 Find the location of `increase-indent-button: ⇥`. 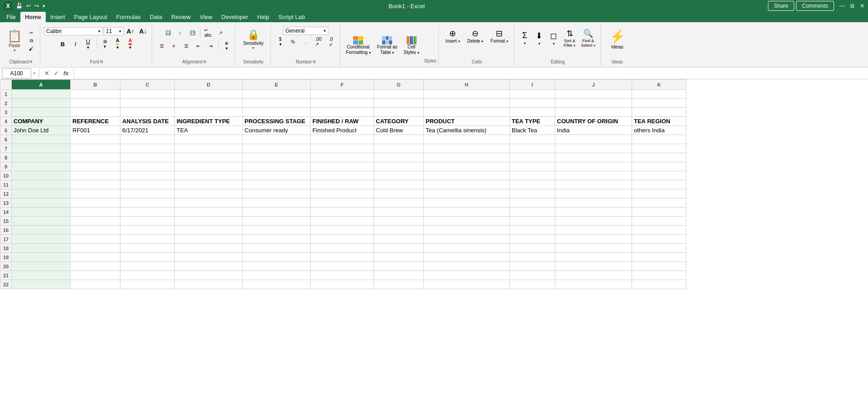

increase-indent-button: ⇥ is located at coordinates (211, 46).